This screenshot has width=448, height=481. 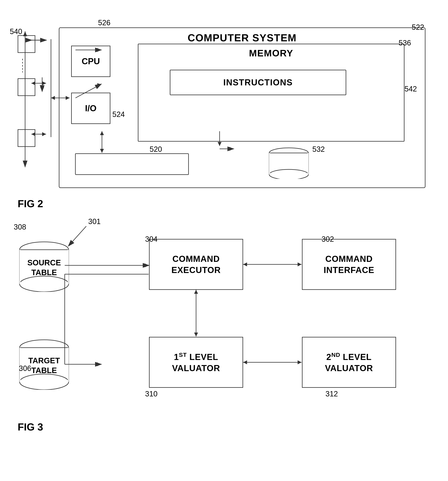 What do you see at coordinates (411, 89) in the screenshot?
I see `ref-542: 542` at bounding box center [411, 89].